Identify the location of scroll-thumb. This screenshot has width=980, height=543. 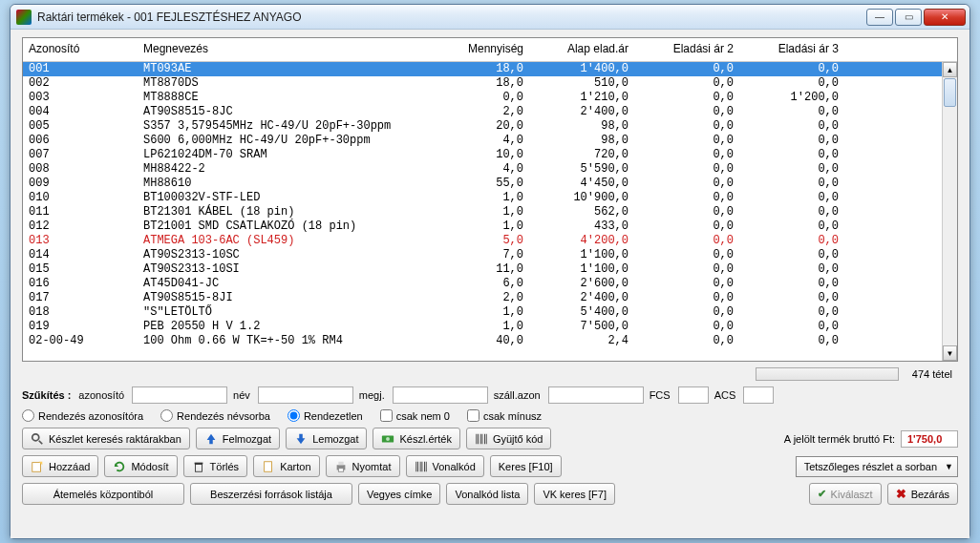
(949, 93).